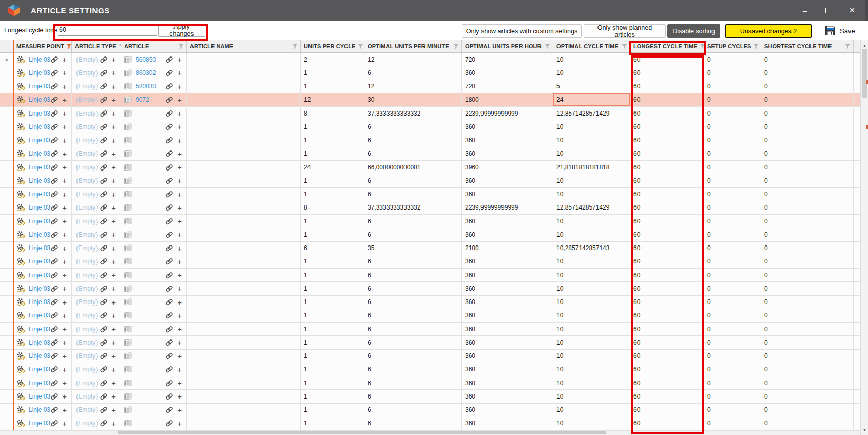 This screenshot has width=868, height=435. I want to click on vertical-scrollbar: ▲ ▼, so click(864, 237).